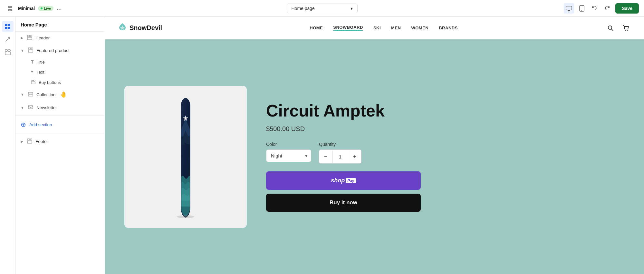  What do you see at coordinates (343, 203) in the screenshot?
I see `buy-now-button: Buy it now` at bounding box center [343, 203].